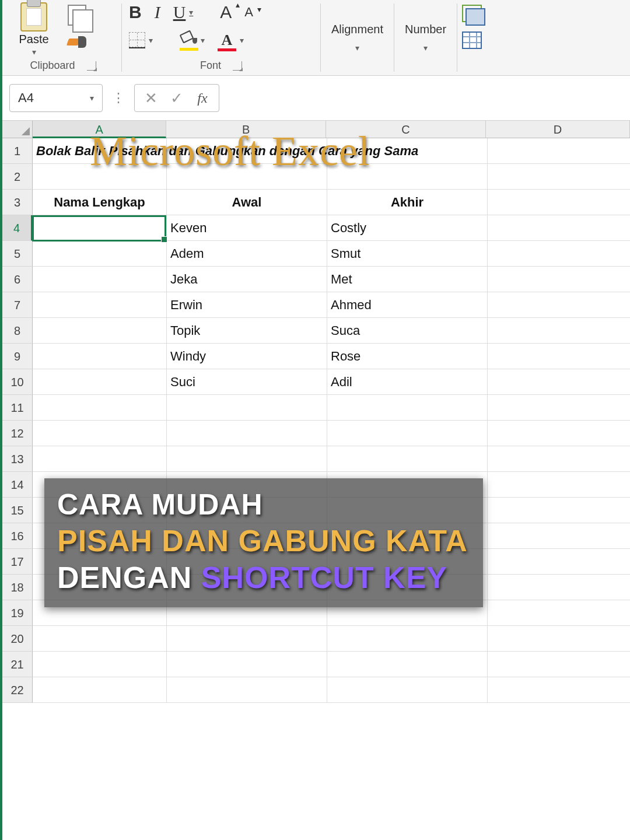 Image resolution: width=630 pixels, height=840 pixels. I want to click on cell-D20, so click(559, 639).